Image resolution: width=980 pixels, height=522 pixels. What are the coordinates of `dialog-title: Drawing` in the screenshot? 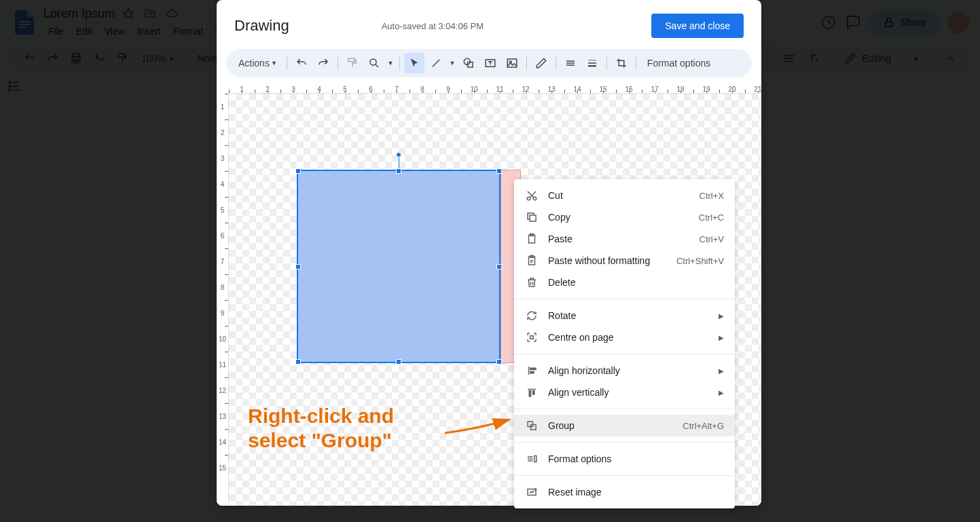 It's located at (262, 26).